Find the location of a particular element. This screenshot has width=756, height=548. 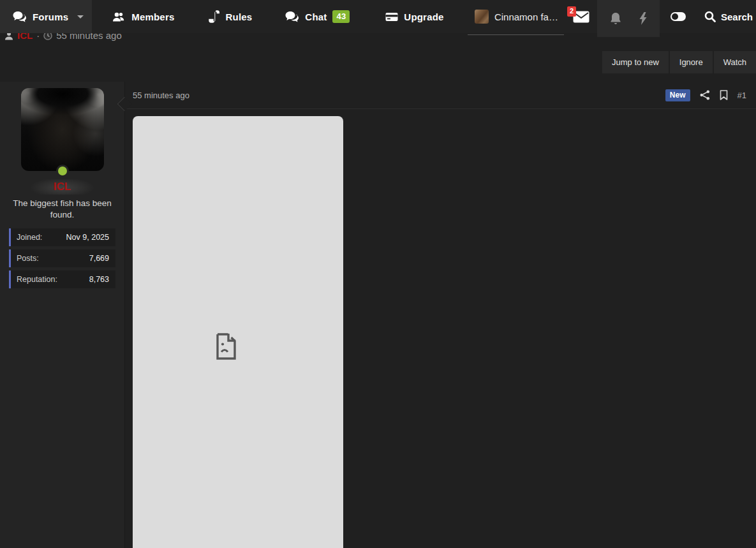

stat-label: Reputation: is located at coordinates (37, 279).